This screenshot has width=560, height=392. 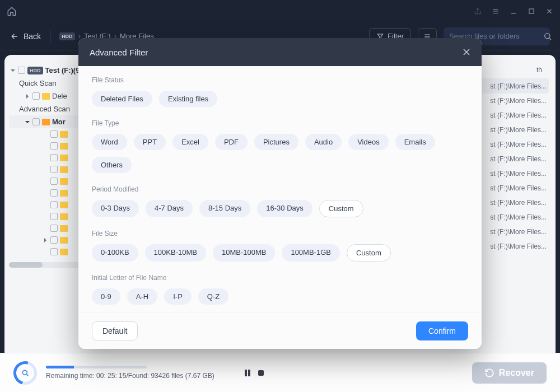 I want to click on sidebar-scrollbar, so click(x=48, y=265).